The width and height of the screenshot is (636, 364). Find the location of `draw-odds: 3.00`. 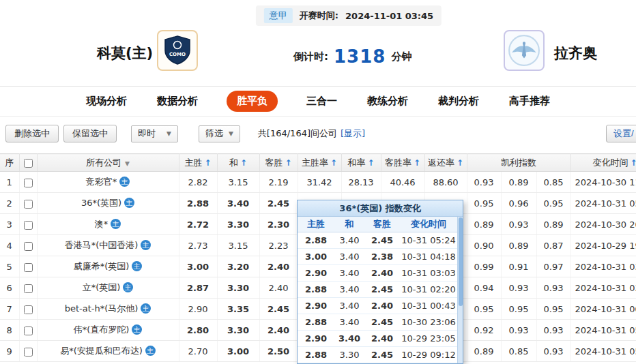

draw-odds: 3.00 is located at coordinates (238, 352).